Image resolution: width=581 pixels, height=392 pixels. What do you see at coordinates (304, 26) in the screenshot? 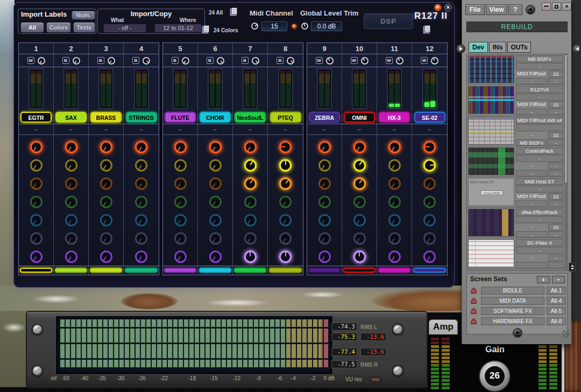
I see `global-trim-knob-icon` at bounding box center [304, 26].